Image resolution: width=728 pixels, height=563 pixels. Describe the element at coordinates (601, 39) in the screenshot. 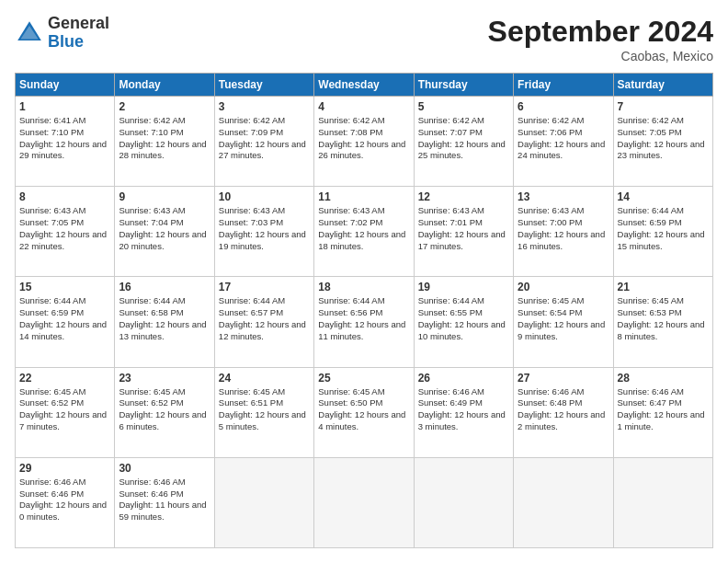

I see `title-area: September 2024 Caobas, Mexico` at that location.